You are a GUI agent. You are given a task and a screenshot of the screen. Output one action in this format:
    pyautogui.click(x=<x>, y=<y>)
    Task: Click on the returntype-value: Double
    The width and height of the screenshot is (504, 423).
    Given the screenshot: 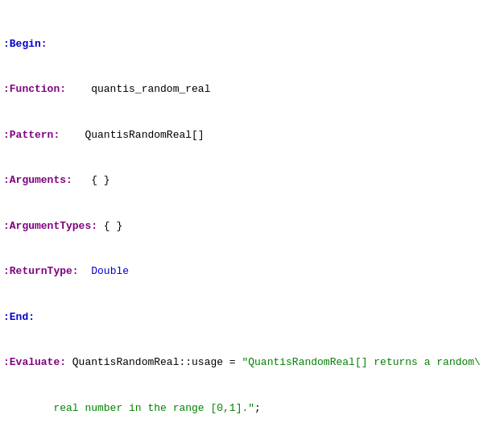 What is the action you would take?
    pyautogui.click(x=109, y=271)
    